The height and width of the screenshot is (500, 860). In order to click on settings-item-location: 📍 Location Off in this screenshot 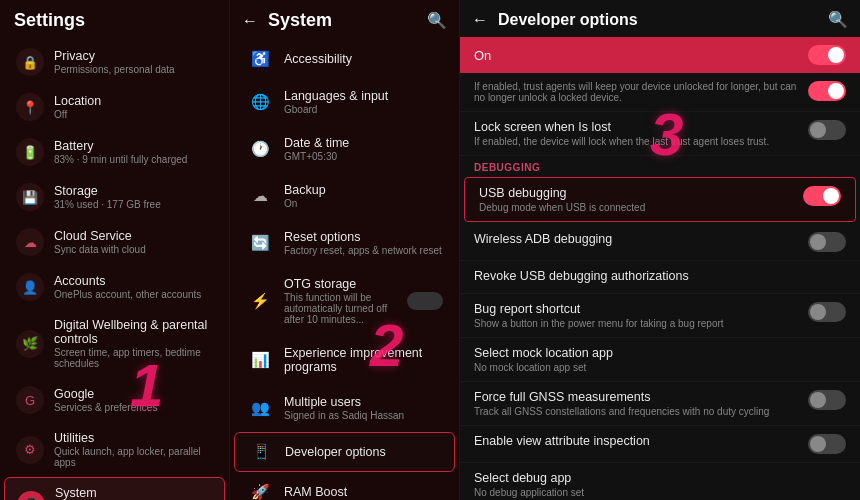, I will do `click(114, 107)`.